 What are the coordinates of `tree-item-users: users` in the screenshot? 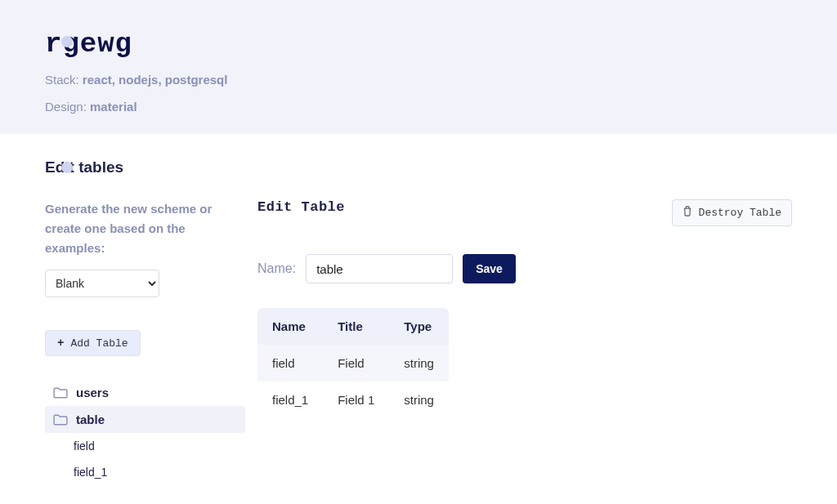 It's located at (145, 392).